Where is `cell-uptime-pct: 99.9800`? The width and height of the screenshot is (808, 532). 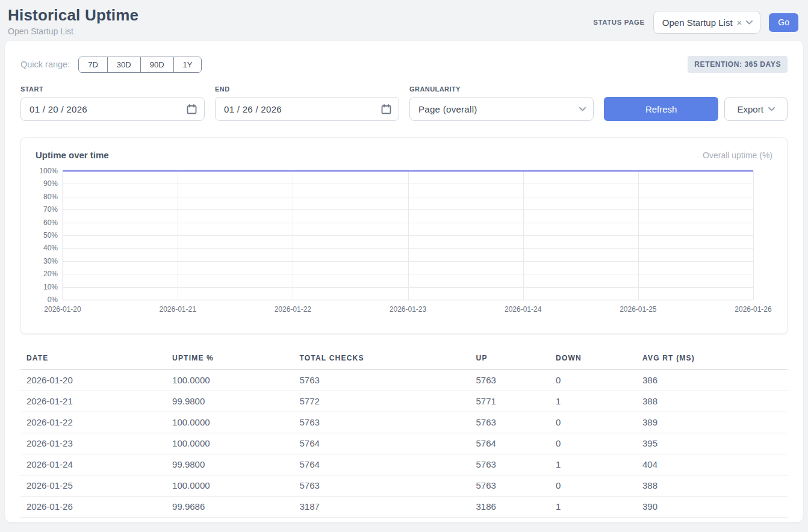 cell-uptime-pct: 99.9800 is located at coordinates (230, 402).